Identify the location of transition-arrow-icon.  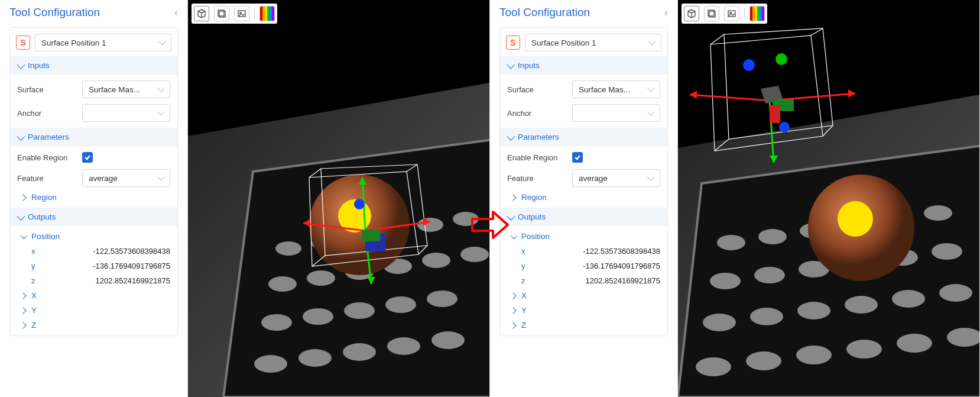
(490, 226).